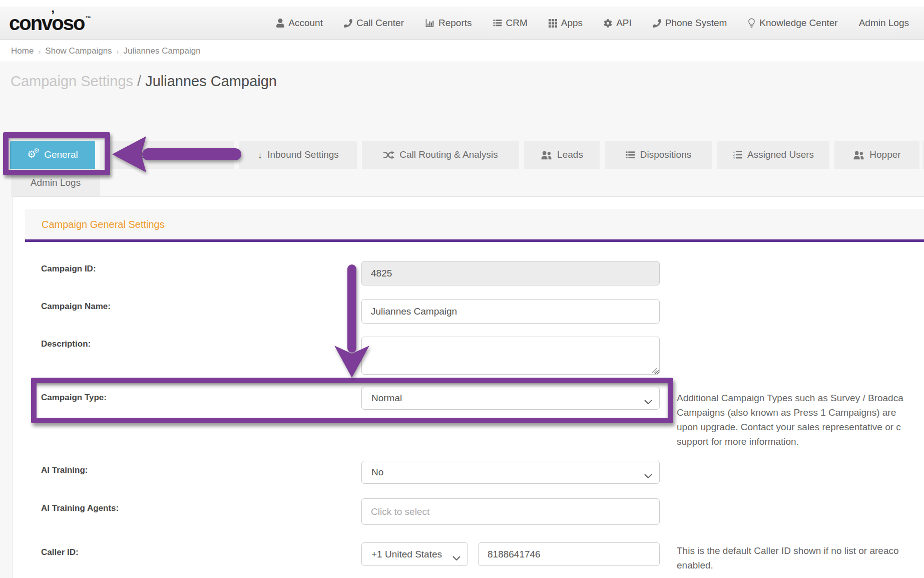 This screenshot has width=924, height=578. I want to click on person-icon, so click(280, 23).